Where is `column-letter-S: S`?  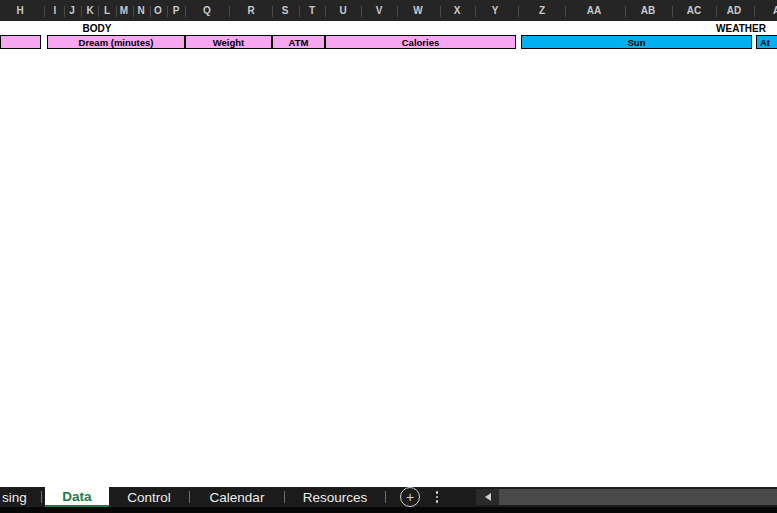 column-letter-S: S is located at coordinates (286, 10).